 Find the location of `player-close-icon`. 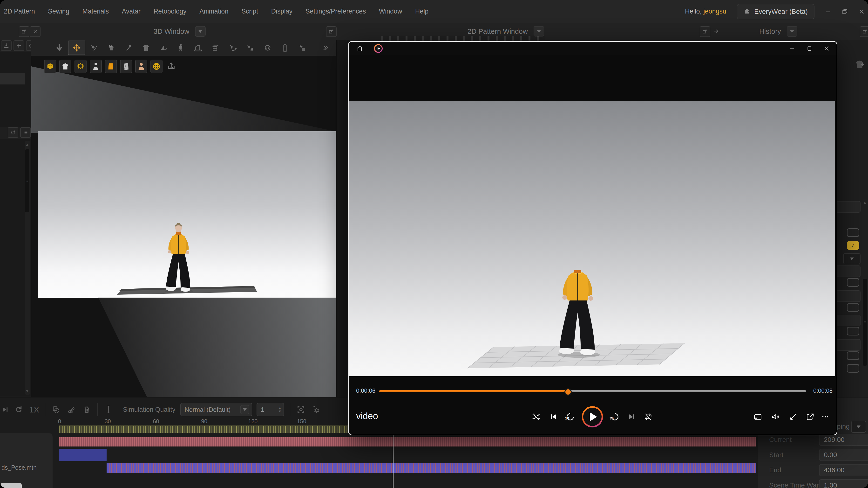

player-close-icon is located at coordinates (827, 49).